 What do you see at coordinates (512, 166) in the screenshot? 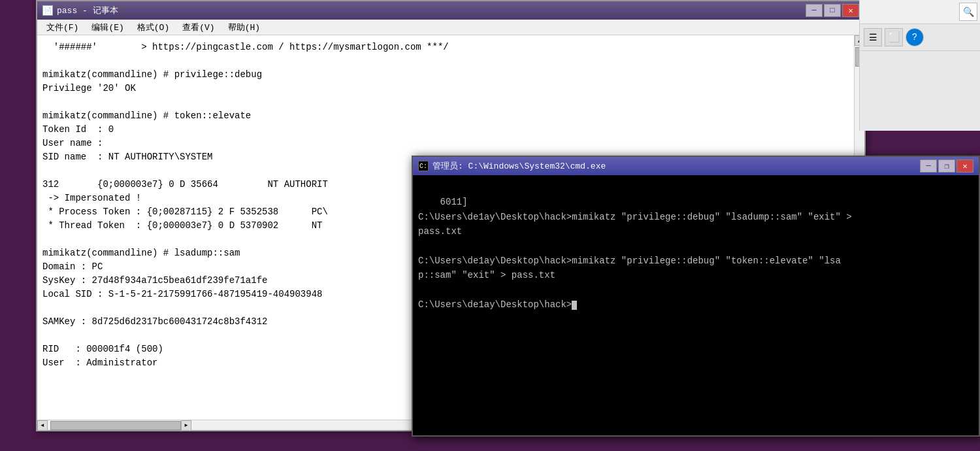
I see `cmd-title-area: C: 管理员: C:\Windows\System32\cmd.exe` at bounding box center [512, 166].